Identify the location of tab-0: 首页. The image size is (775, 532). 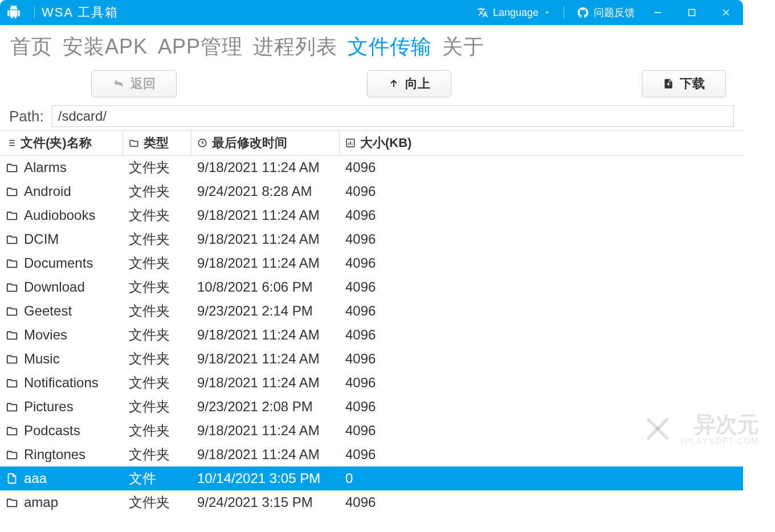
(31, 47).